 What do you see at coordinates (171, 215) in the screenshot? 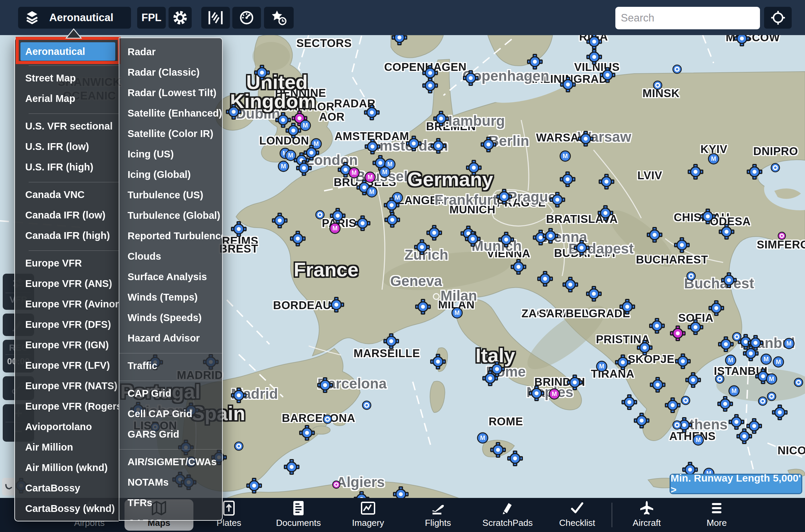
I see `menu-item-turbulence-global: Turbulence (Global)` at bounding box center [171, 215].